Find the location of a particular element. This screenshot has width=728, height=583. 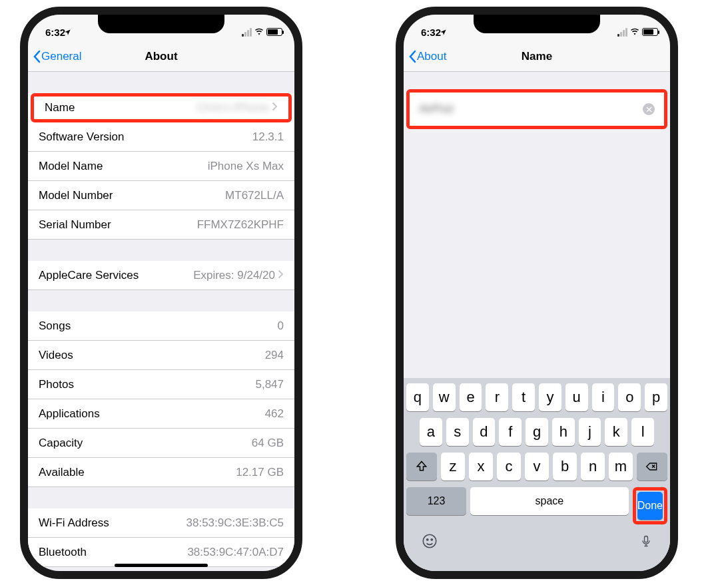

row-label: Serial Number is located at coordinates (75, 225).